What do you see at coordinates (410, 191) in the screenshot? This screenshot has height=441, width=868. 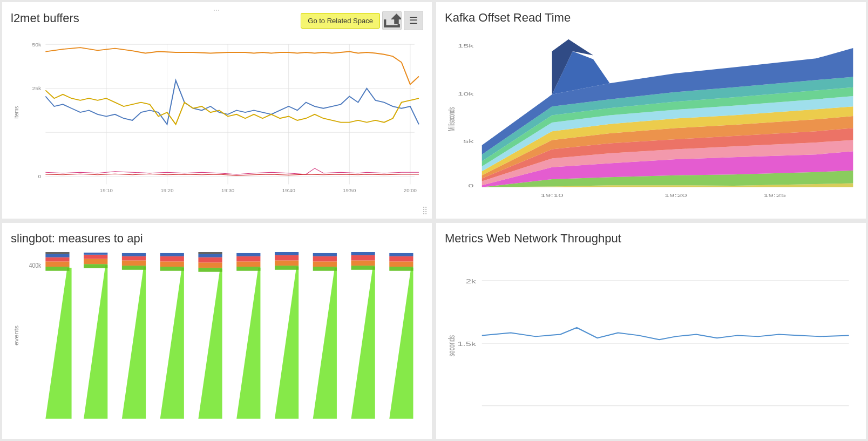 I see `svg-text: 20:00` at bounding box center [410, 191].